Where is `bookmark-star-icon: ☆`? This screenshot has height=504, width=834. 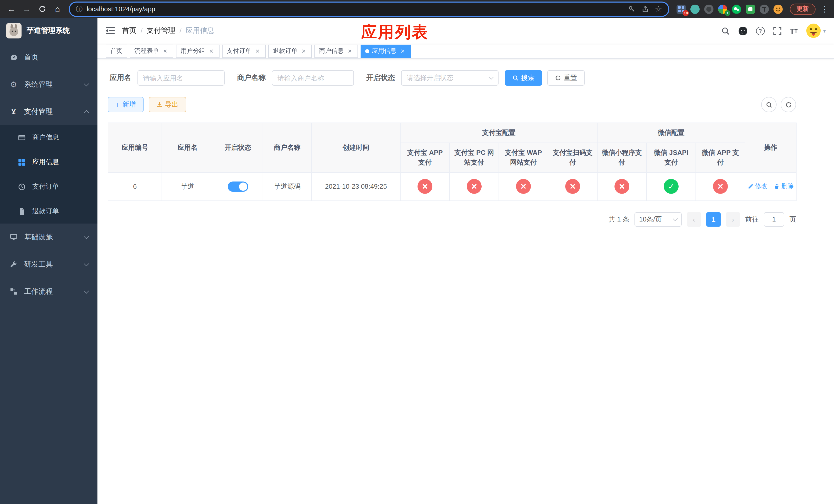 bookmark-star-icon: ☆ is located at coordinates (658, 9).